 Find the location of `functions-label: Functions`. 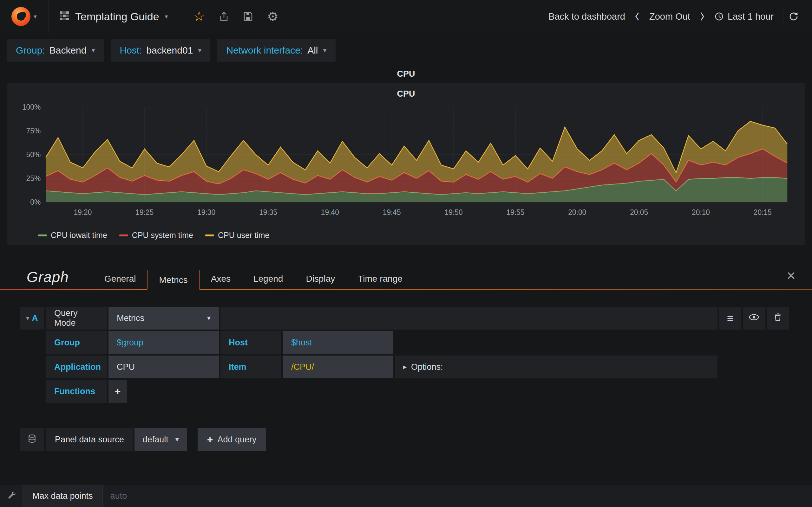

functions-label: Functions is located at coordinates (77, 391).